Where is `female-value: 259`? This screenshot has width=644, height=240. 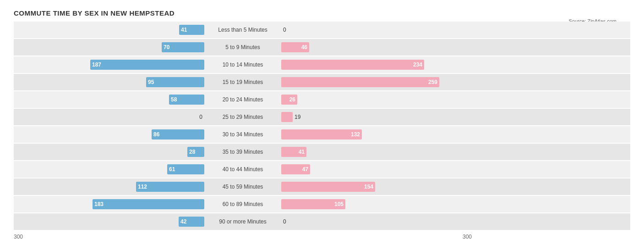
female-value: 259 is located at coordinates (433, 82).